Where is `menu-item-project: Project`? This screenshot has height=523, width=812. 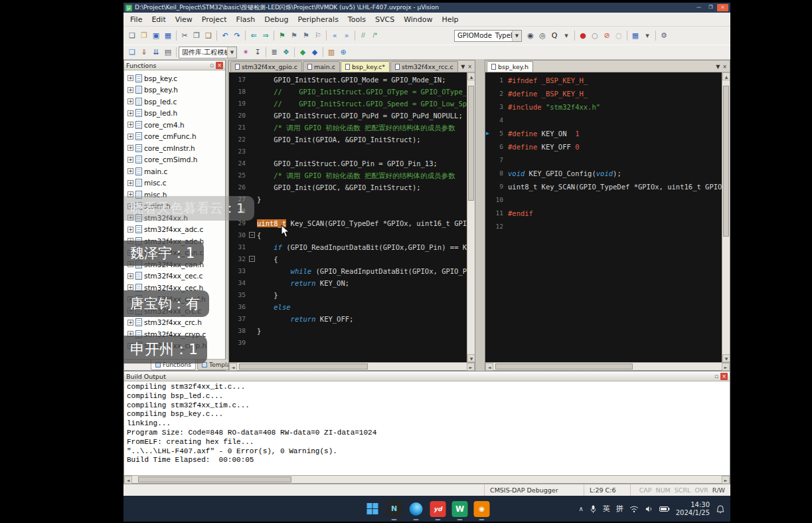
menu-item-project: Project is located at coordinates (214, 20).